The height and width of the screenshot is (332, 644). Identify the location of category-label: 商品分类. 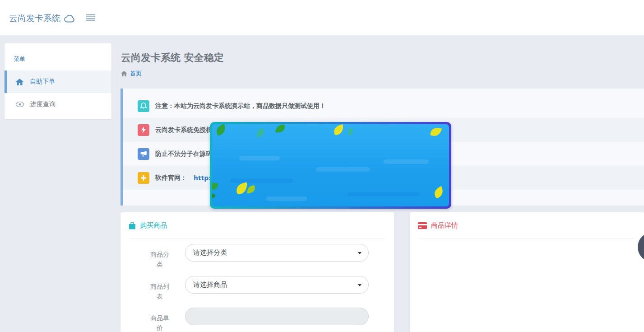
(160, 259).